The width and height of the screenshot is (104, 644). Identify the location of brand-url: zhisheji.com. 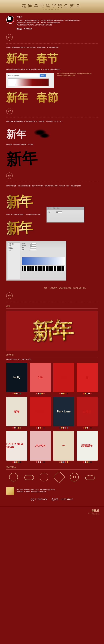
(52, 515).